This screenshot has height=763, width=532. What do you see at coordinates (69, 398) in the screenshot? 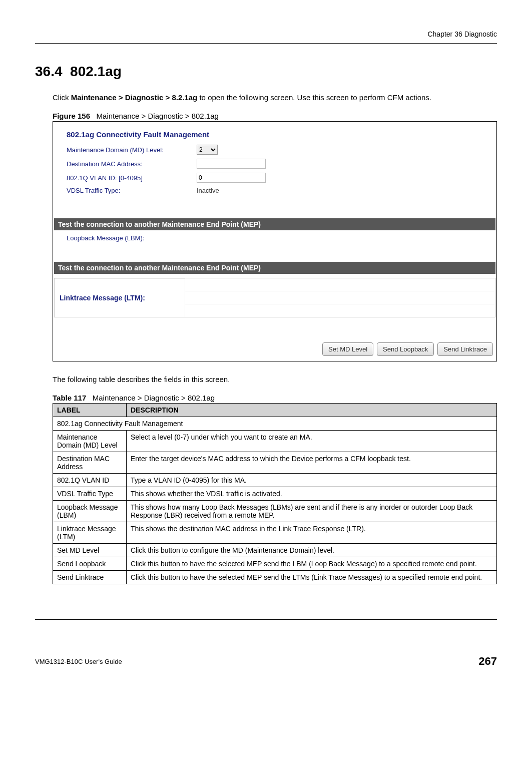
I see `table-label: Table 117` at bounding box center [69, 398].